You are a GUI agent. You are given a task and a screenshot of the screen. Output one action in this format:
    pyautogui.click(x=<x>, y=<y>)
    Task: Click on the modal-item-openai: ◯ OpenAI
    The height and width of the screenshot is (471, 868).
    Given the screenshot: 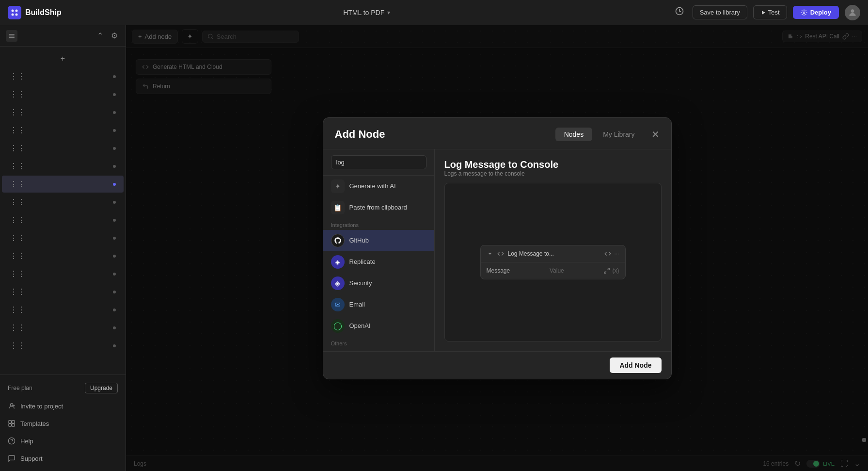 What is the action you would take?
    pyautogui.click(x=379, y=326)
    